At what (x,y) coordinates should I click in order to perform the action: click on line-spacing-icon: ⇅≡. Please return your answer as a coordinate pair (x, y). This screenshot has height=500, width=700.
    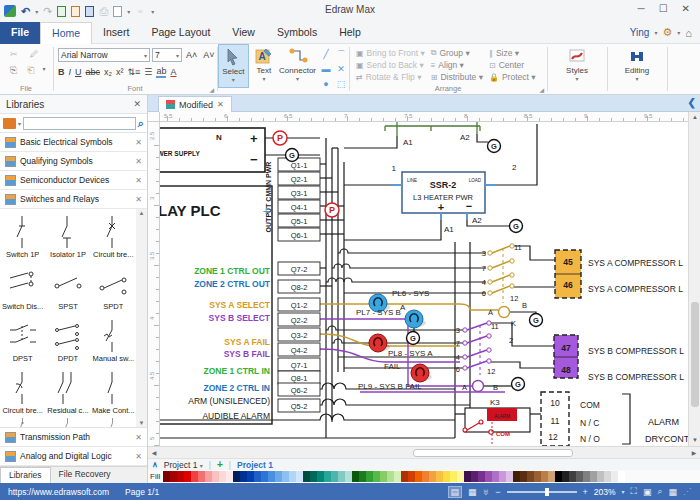
    Looking at the image, I should click on (134, 72).